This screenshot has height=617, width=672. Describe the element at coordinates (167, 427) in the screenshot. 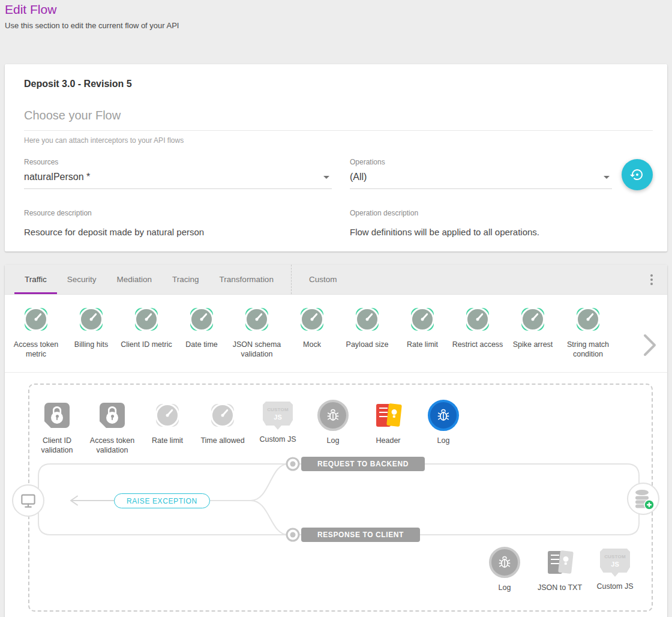

I see `flow-interceptor-rate-limit: Rate limit` at that location.